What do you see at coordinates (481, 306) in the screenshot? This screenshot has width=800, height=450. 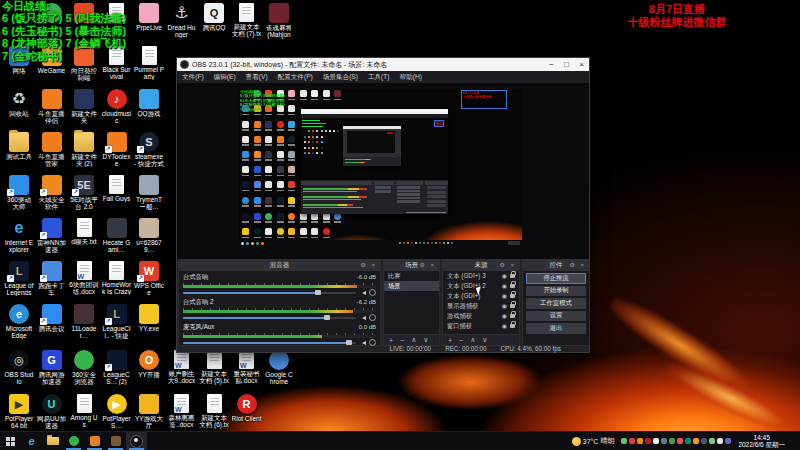 I see `source-item: 显示器捕获◉` at bounding box center [481, 306].